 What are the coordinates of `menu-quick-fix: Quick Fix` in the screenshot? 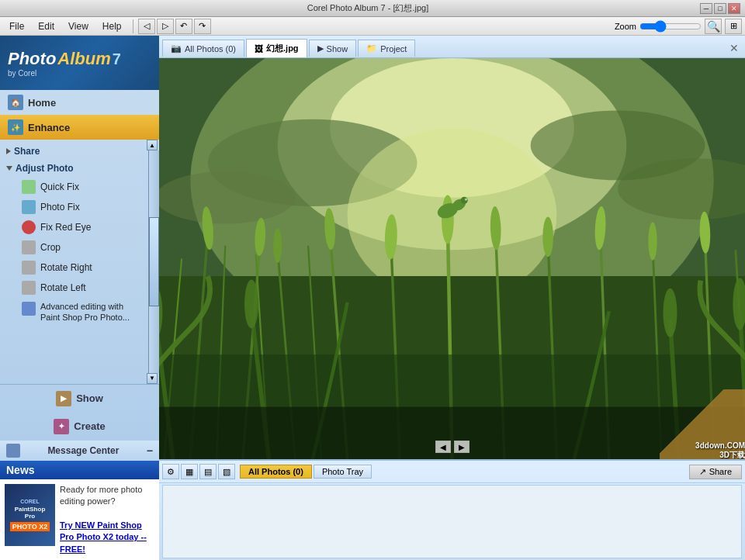 It's located at (74, 187).